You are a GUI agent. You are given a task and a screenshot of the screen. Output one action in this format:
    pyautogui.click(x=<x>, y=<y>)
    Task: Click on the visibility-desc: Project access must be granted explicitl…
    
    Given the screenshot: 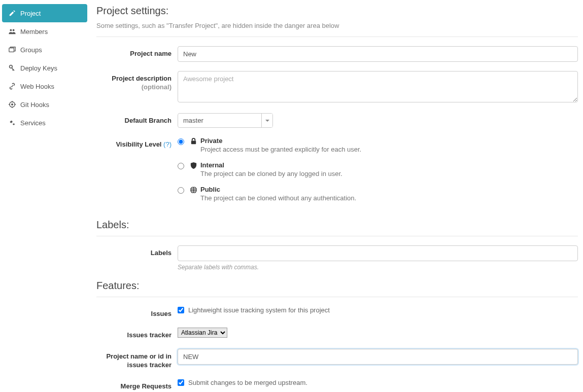 What is the action you would take?
    pyautogui.click(x=389, y=149)
    